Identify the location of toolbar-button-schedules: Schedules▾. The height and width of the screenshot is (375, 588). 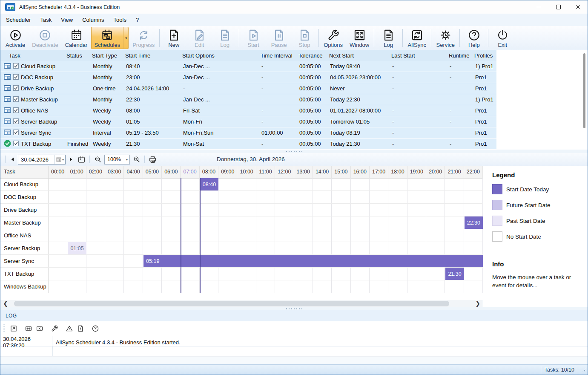
(110, 38).